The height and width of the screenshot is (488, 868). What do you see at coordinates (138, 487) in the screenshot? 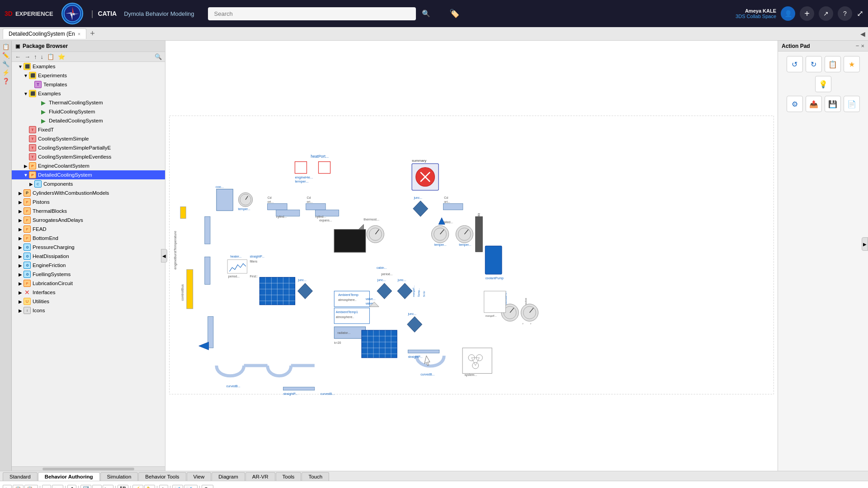
I see `tool-sim-setup: ⚡` at bounding box center [138, 487].